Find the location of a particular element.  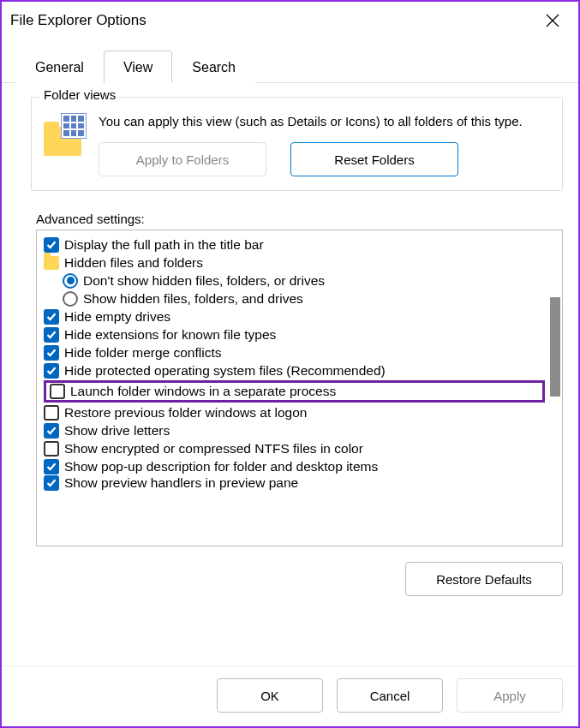

setting-item: Launch folder windows in a separate proc… is located at coordinates (295, 391).